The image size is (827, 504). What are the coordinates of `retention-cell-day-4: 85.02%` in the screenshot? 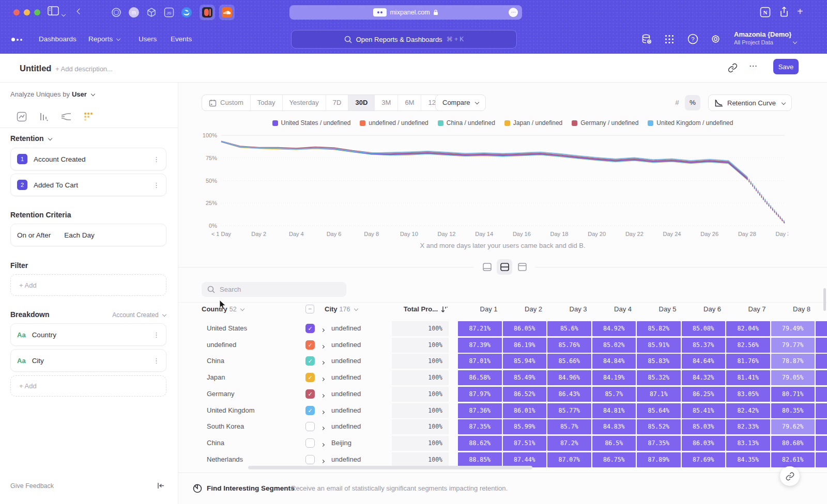 It's located at (614, 345).